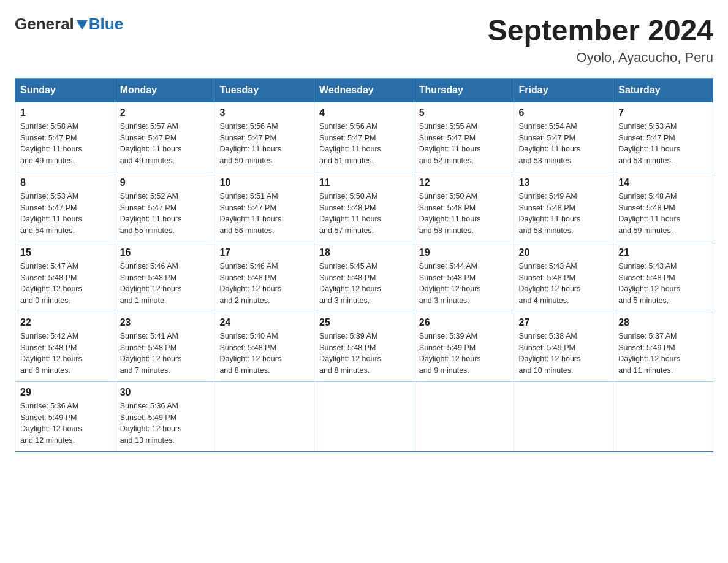 This screenshot has height=563, width=728. Describe the element at coordinates (264, 183) in the screenshot. I see `day-number: 10` at that location.